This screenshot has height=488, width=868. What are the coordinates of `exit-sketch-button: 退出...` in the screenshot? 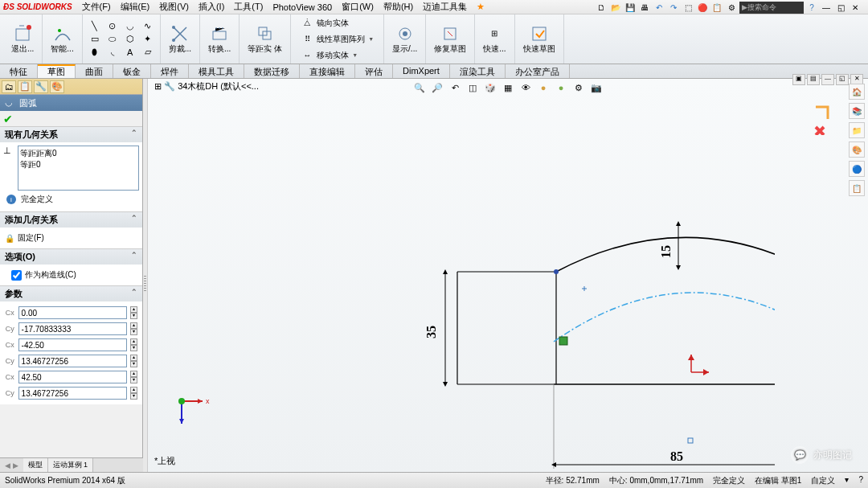 It's located at (23, 39).